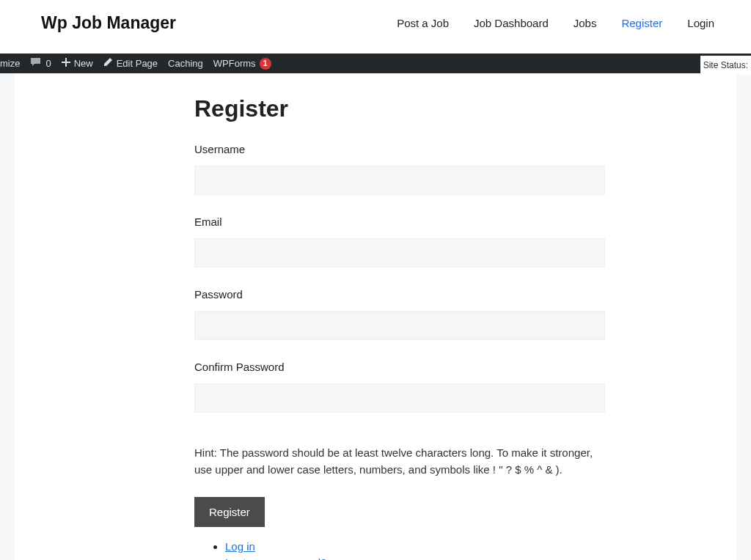 The image size is (751, 560). I want to click on site-title: Wp Job Manager, so click(109, 23).